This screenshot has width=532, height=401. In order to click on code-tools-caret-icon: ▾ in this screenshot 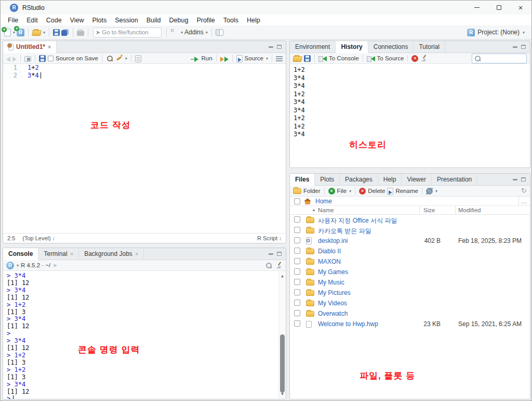, I will do `click(126, 58)`.